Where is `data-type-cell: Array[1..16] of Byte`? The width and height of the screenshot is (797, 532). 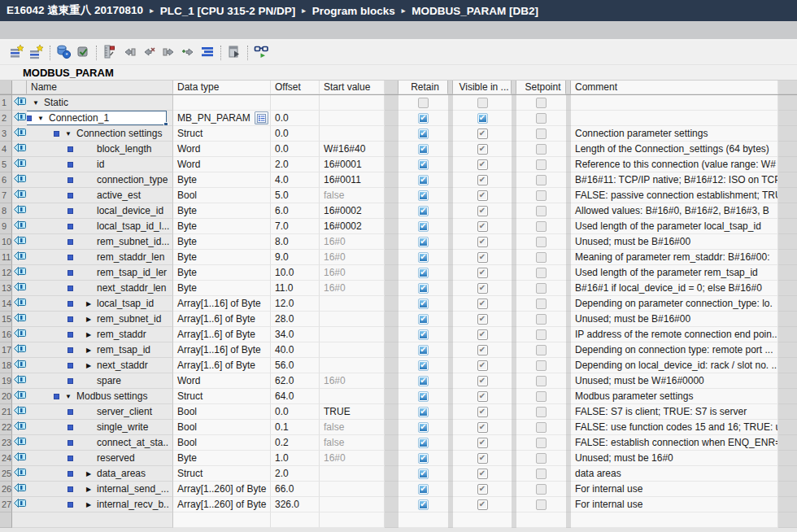
data-type-cell: Array[1..16] of Byte is located at coordinates (222, 350).